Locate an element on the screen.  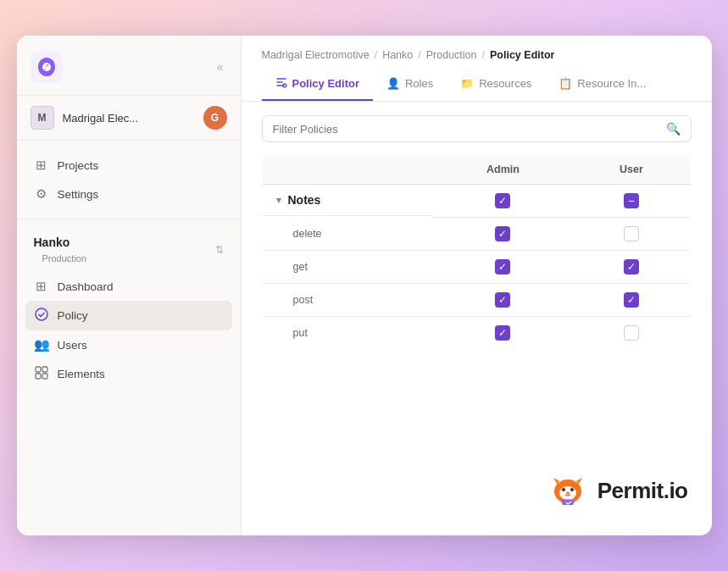
action-name: post is located at coordinates (347, 300).